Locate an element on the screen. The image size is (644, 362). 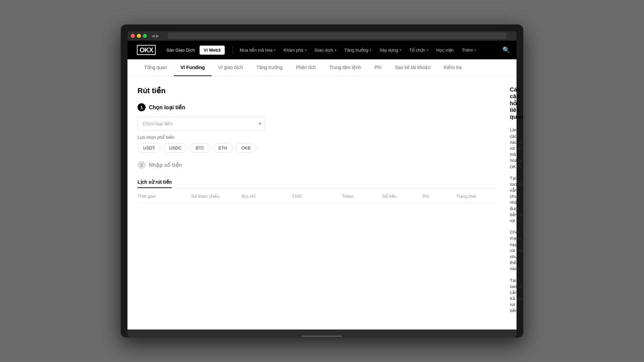
col-reference: Số tham chiếu is located at coordinates (216, 196).